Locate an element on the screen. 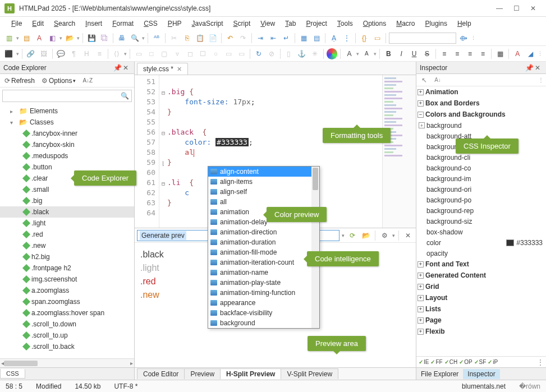  snippet-icon: ▭ is located at coordinates (377, 38).